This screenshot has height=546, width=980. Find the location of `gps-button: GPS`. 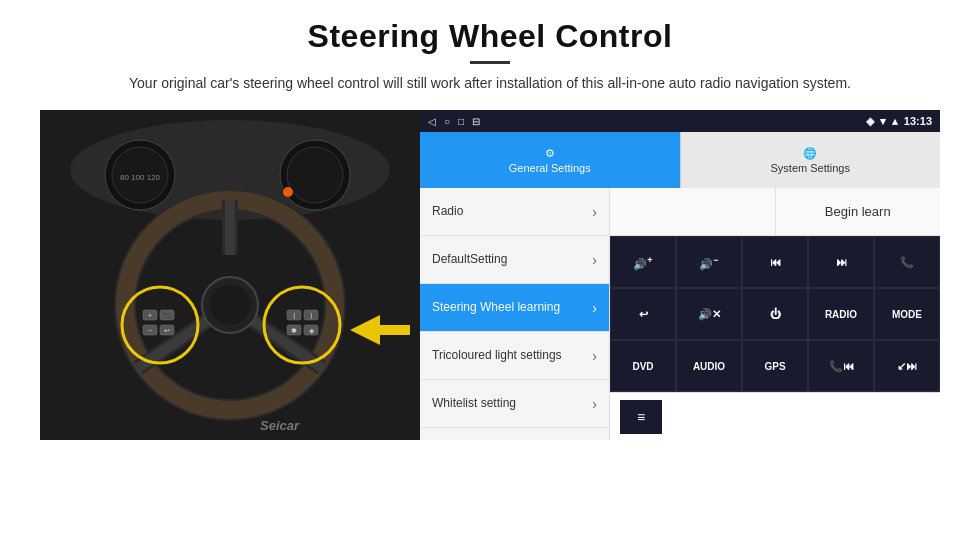

gps-button: GPS is located at coordinates (775, 366).